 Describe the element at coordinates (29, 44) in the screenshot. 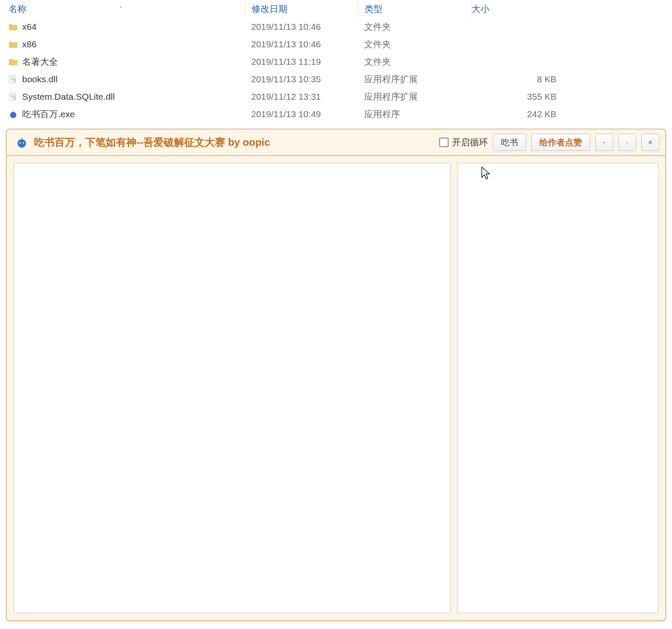

I see `file-name: x86` at that location.